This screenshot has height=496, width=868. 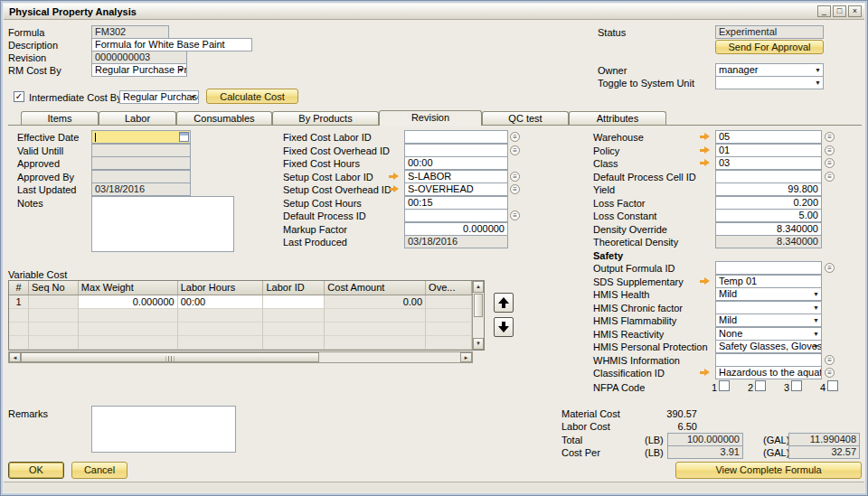 I want to click on toggle-to-system-unit-select: ▼, so click(x=769, y=83).